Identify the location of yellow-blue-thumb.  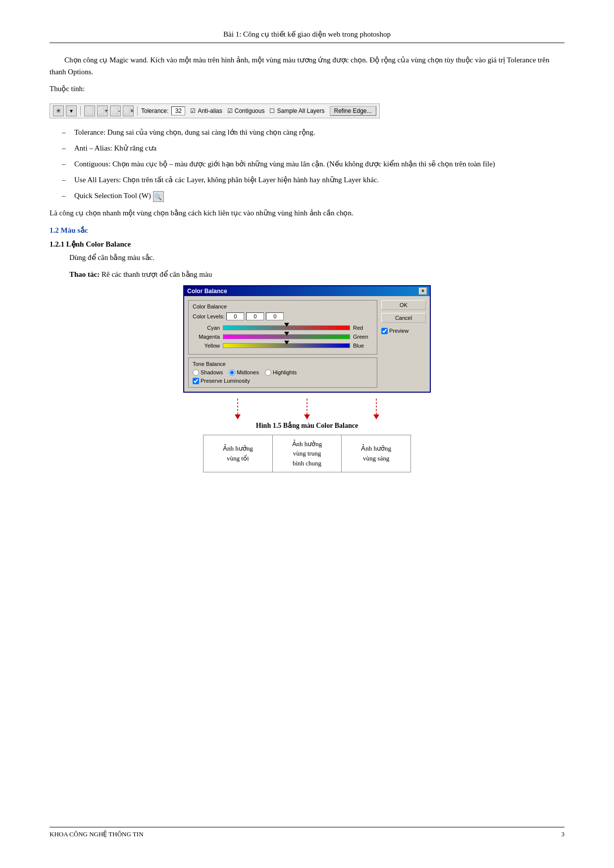
(287, 343).